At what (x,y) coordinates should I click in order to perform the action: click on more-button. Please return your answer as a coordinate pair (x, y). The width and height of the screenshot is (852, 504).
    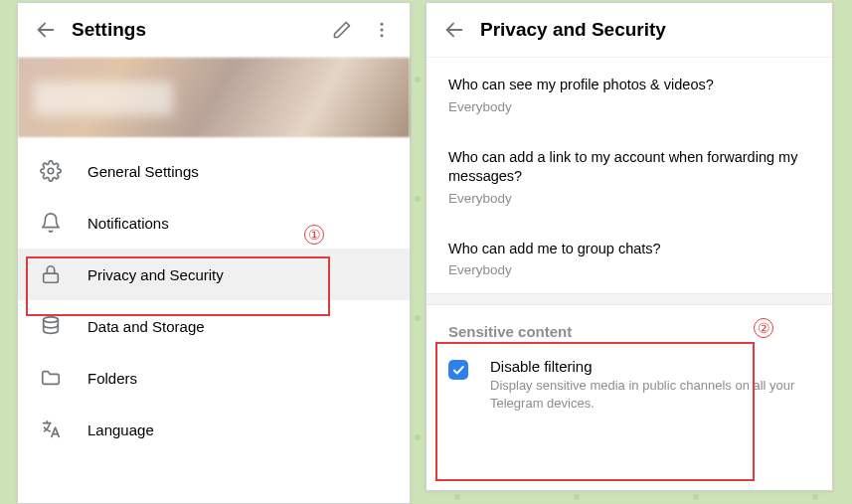
    Looking at the image, I should click on (382, 30).